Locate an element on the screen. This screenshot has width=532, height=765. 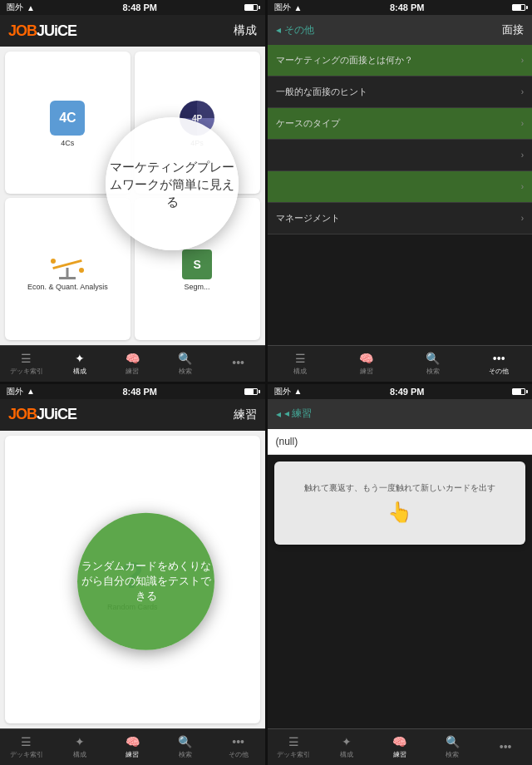
balance-icon is located at coordinates (67, 264).